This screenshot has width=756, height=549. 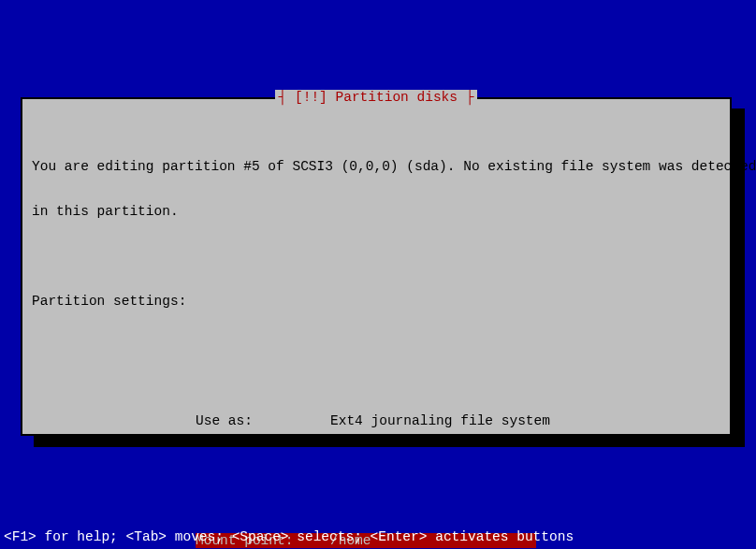 I want to click on settings-header: Partition settings:, so click(x=376, y=301).